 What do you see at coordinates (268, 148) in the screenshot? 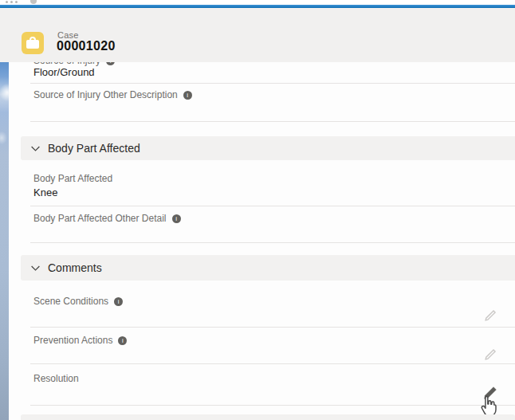
I see `section-header-body-part-affected: Body Part Affected` at bounding box center [268, 148].